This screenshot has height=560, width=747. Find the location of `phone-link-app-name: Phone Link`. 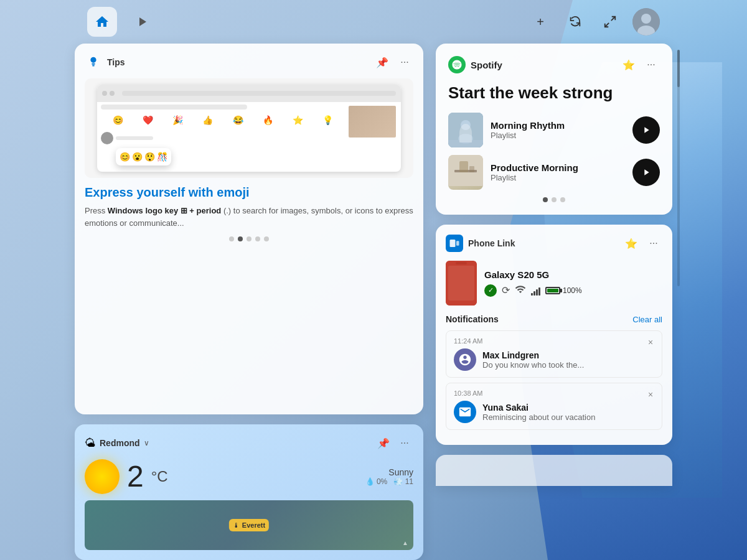

phone-link-app-name: Phone Link is located at coordinates (543, 243).